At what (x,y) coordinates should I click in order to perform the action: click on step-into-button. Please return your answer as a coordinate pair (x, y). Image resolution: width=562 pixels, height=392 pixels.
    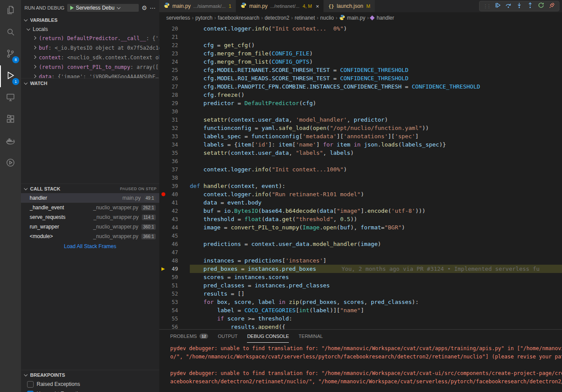
    Looking at the image, I should click on (519, 6).